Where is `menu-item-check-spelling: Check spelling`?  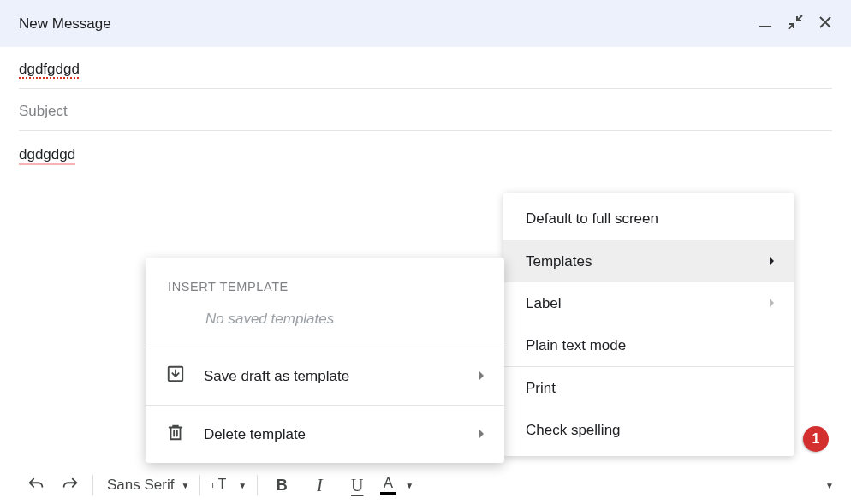 menu-item-check-spelling: Check spelling is located at coordinates (649, 430).